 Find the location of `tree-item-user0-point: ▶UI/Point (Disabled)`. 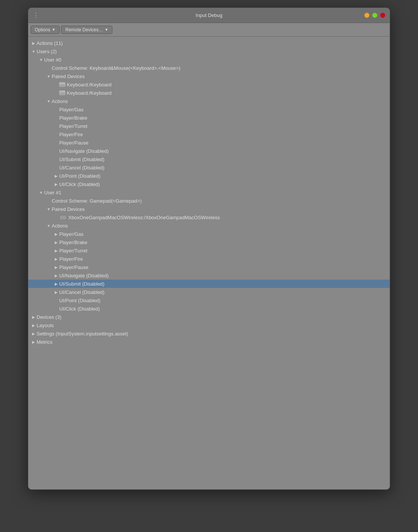

tree-item-user0-point: ▶UI/Point (Disabled) is located at coordinates (209, 176).